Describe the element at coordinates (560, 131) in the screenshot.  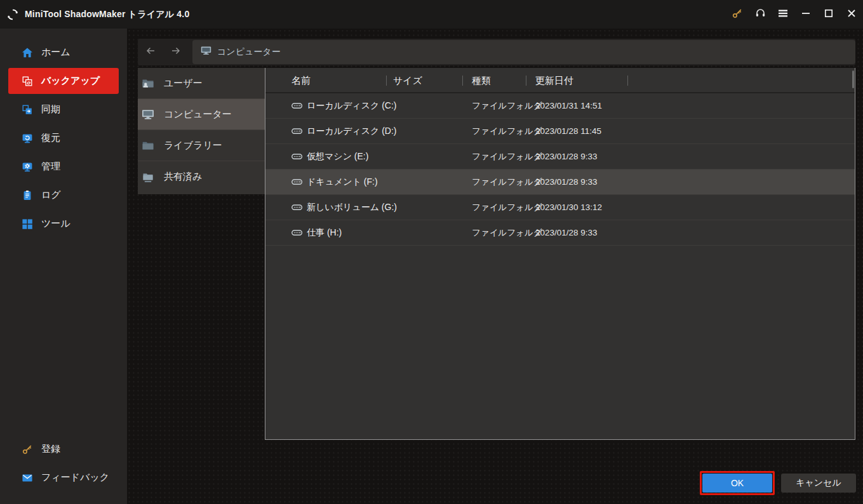
I see `table-row-drive-d: ローカルディスク (D:) ファイルフォルダ 2023/01/28 11:45` at that location.